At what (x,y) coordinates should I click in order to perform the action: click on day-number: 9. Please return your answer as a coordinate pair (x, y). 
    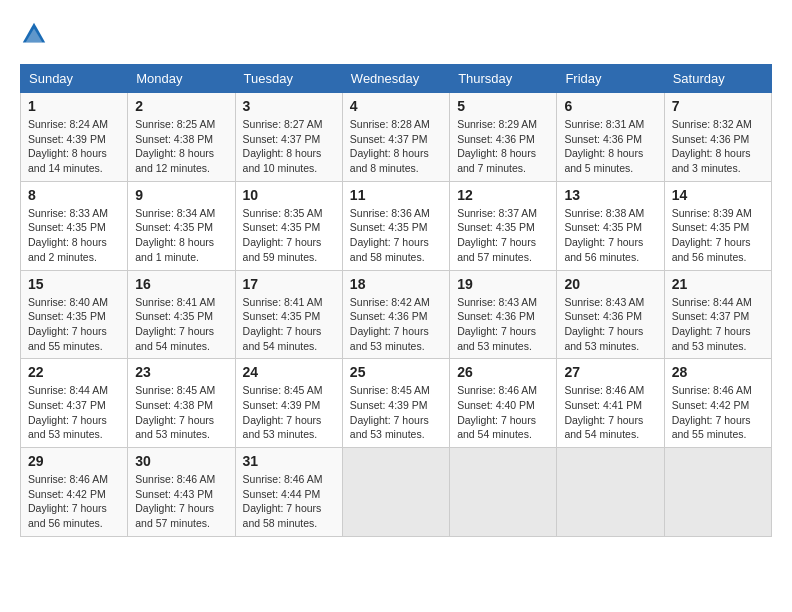
    Looking at the image, I should click on (181, 195).